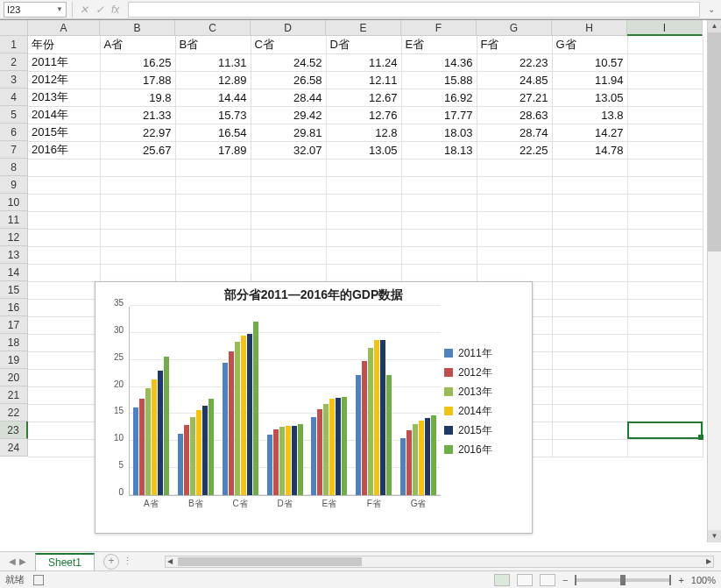  Describe the element at coordinates (14, 115) in the screenshot. I see `row-header-5: 5` at that location.